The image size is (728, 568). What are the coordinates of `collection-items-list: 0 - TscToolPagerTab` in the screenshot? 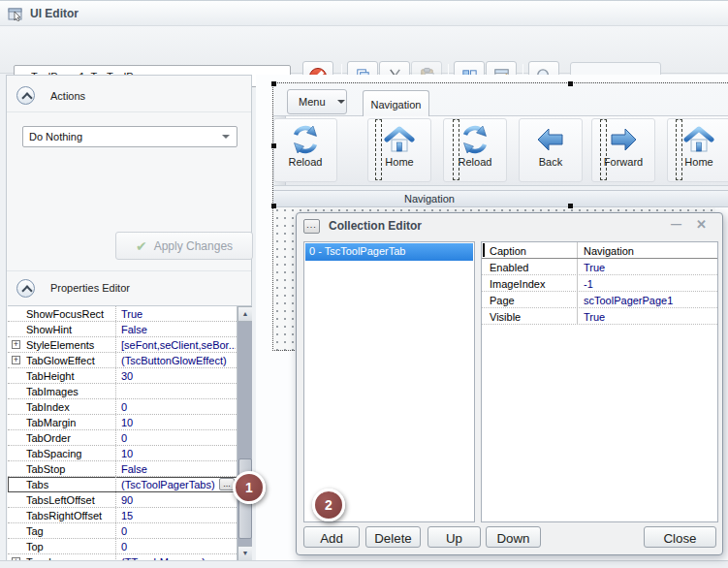 It's located at (390, 382).